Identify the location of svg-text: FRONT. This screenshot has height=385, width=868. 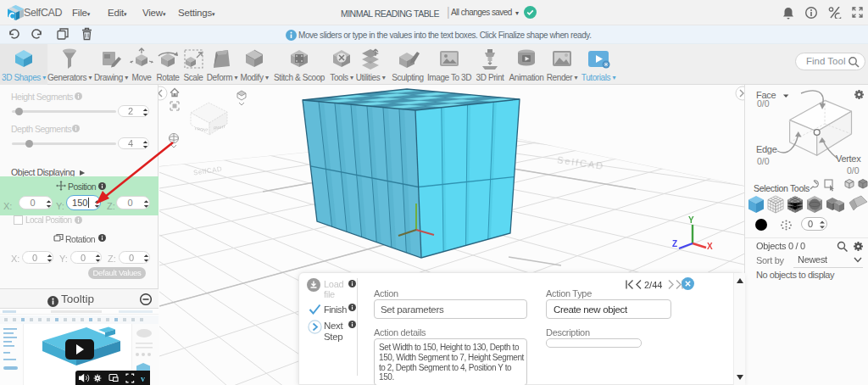
(202, 129).